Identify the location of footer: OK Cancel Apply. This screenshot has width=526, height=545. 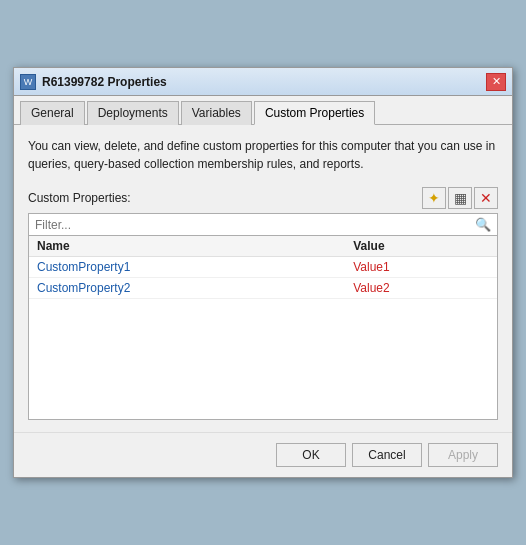
(263, 454).